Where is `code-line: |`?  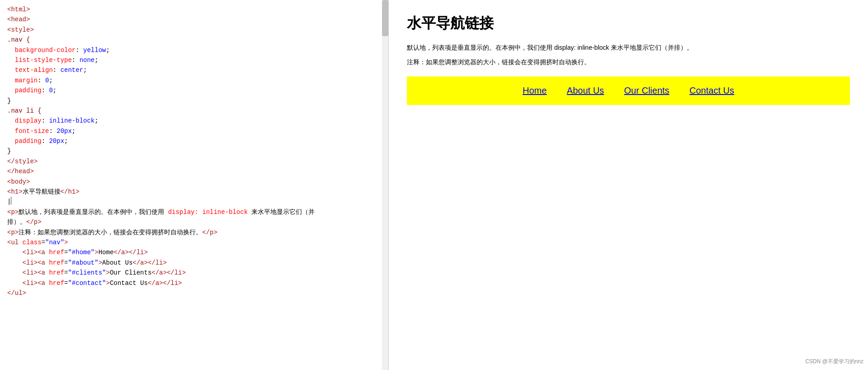 code-line: | is located at coordinates (191, 202).